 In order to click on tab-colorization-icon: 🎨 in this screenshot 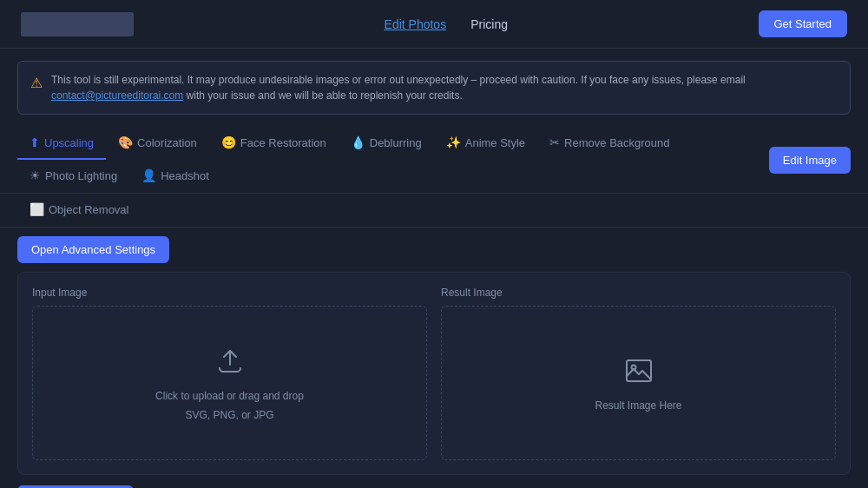, I will do `click(125, 142)`.